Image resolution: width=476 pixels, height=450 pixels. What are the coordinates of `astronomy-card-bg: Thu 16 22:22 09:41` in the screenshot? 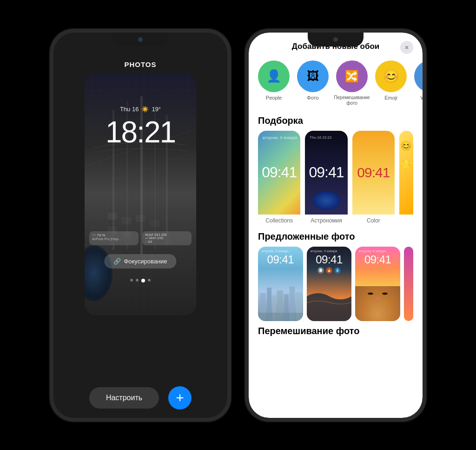 It's located at (326, 173).